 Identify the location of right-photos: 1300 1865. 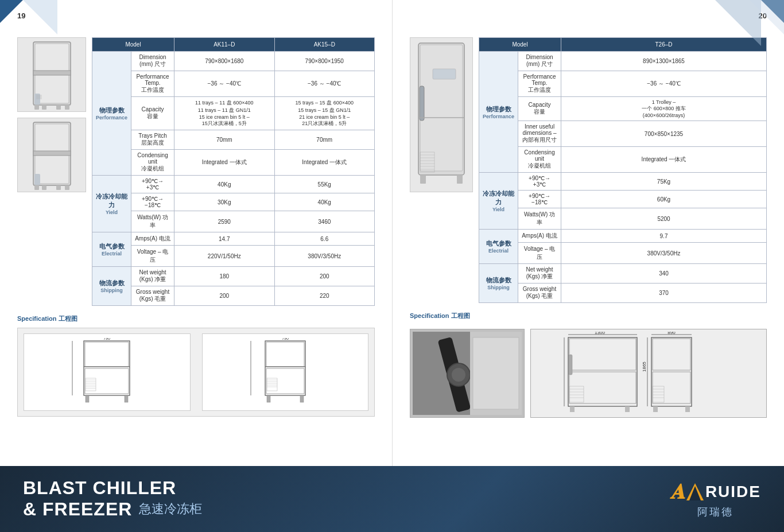
(588, 373).